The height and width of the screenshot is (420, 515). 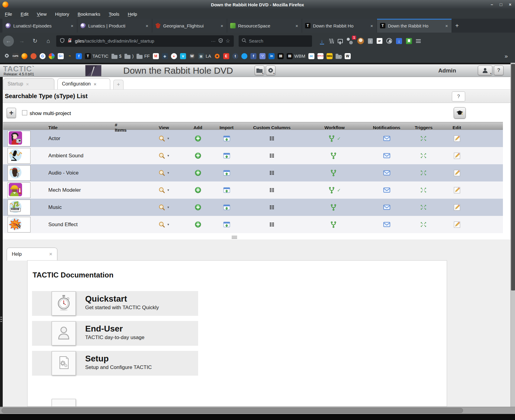 What do you see at coordinates (501, 5) in the screenshot?
I see `maximize-button: □` at bounding box center [501, 5].